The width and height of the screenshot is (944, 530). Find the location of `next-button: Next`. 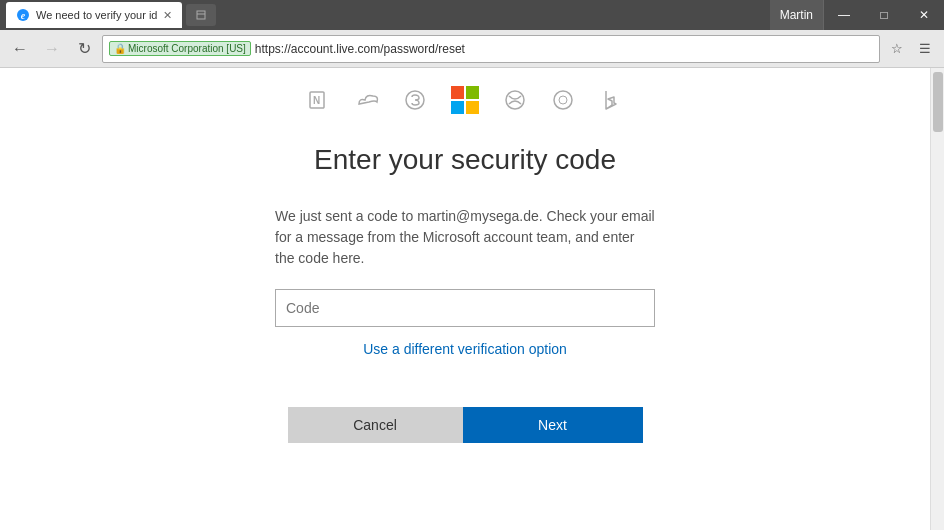

next-button: Next is located at coordinates (553, 425).